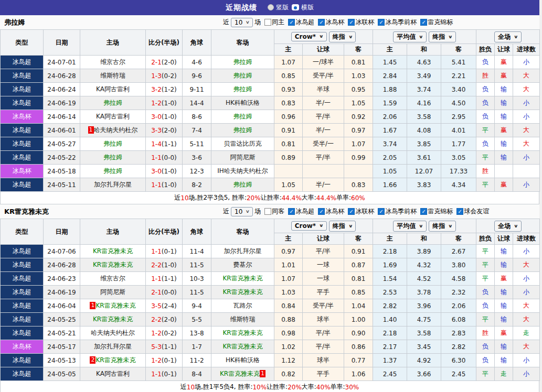  What do you see at coordinates (164, 144) in the screenshot?
I see `score-cell: 1-4(1-1)` at bounding box center [164, 144].